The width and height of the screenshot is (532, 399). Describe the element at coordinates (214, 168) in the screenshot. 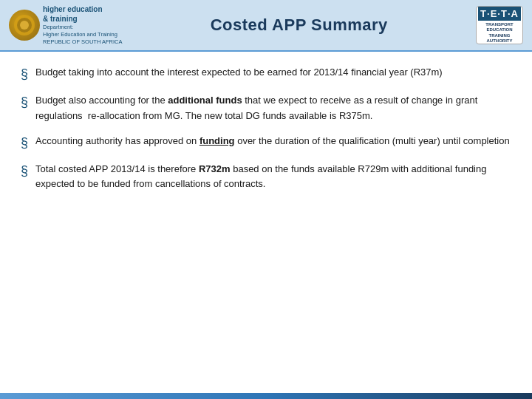

I see `bold-r732m: R732m` at that location.